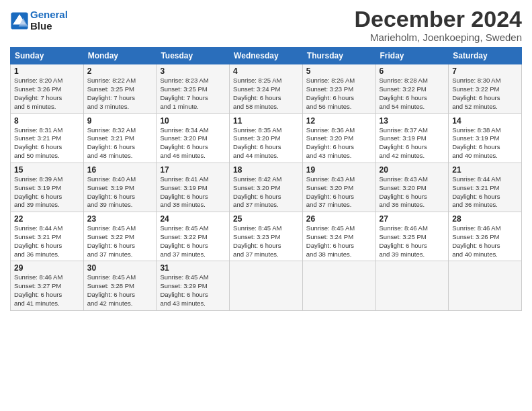 This screenshot has width=532, height=411. I want to click on day-info: Sunrise: 8:42 AMSunset: 3:20 PMDaylight:…, so click(266, 192).